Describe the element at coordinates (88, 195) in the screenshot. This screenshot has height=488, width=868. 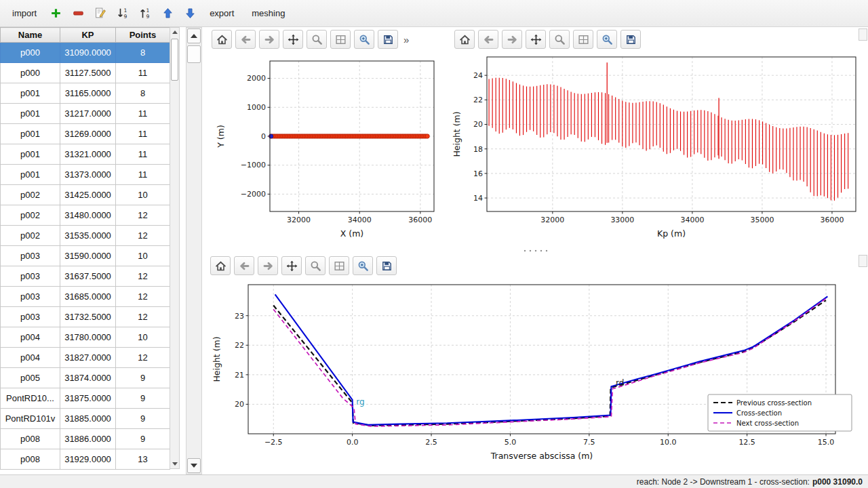
I see `table-cell: 31425.0000` at that location.